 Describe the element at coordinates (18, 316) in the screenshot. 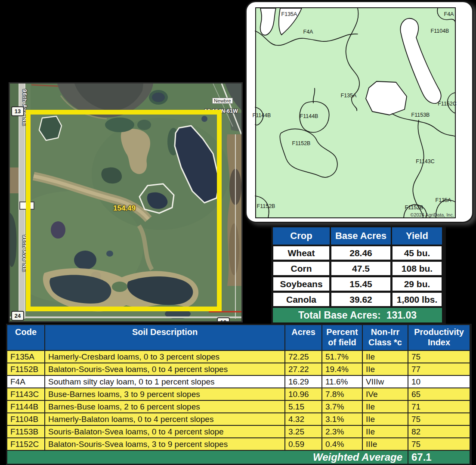

I see `section-marker-24: 24` at that location.